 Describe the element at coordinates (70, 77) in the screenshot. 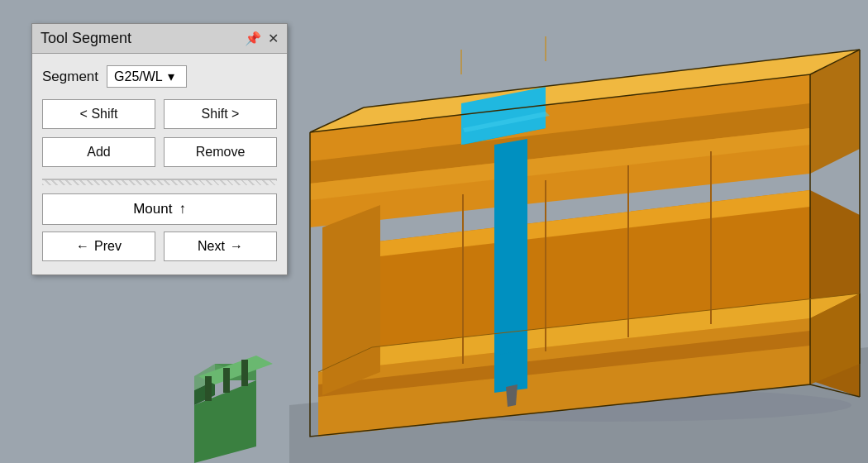

I see `segment-label: Segment` at that location.